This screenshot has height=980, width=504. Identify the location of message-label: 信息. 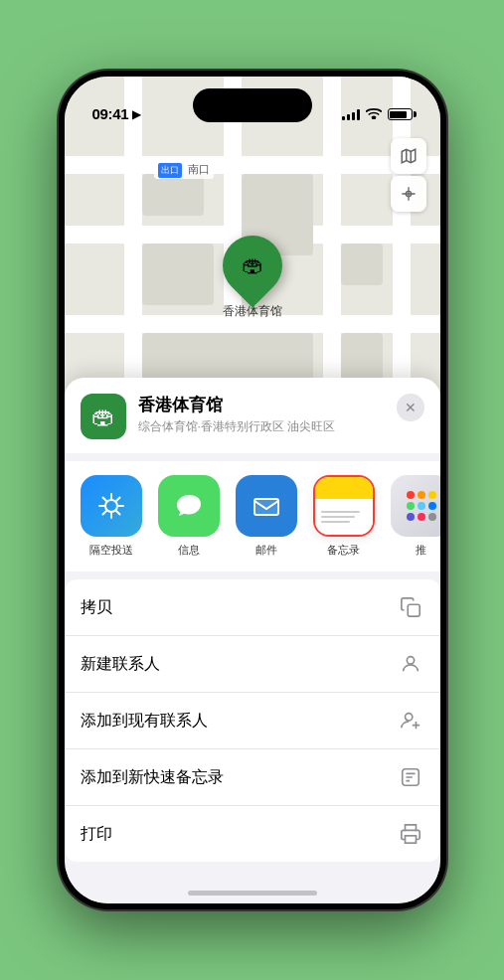
(189, 551).